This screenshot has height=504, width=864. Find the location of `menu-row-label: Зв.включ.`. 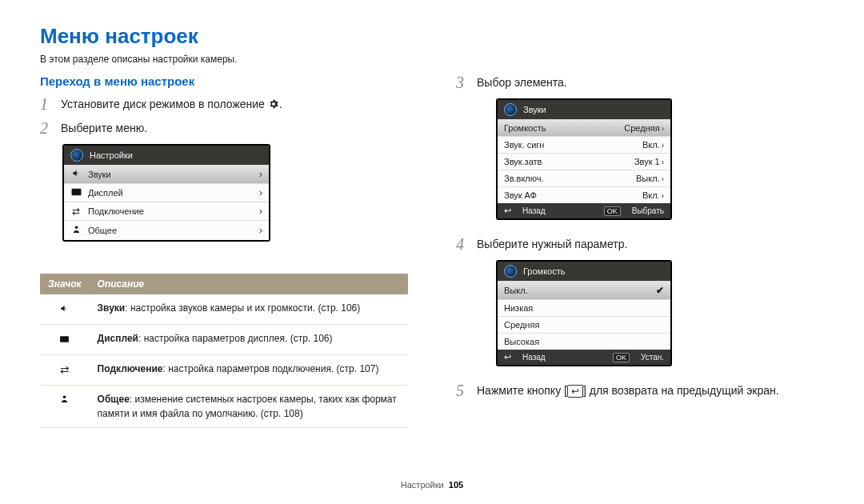

menu-row-label: Зв.включ. is located at coordinates (524, 178).